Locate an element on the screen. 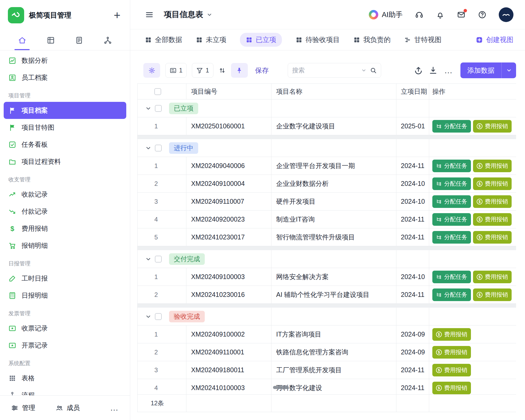 The height and width of the screenshot is (420, 525). select-all-checkbox is located at coordinates (158, 92).